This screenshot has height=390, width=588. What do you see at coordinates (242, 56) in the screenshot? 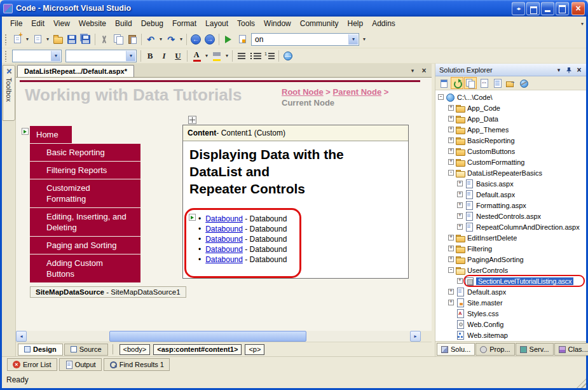
I see `align-icon` at bounding box center [242, 56].